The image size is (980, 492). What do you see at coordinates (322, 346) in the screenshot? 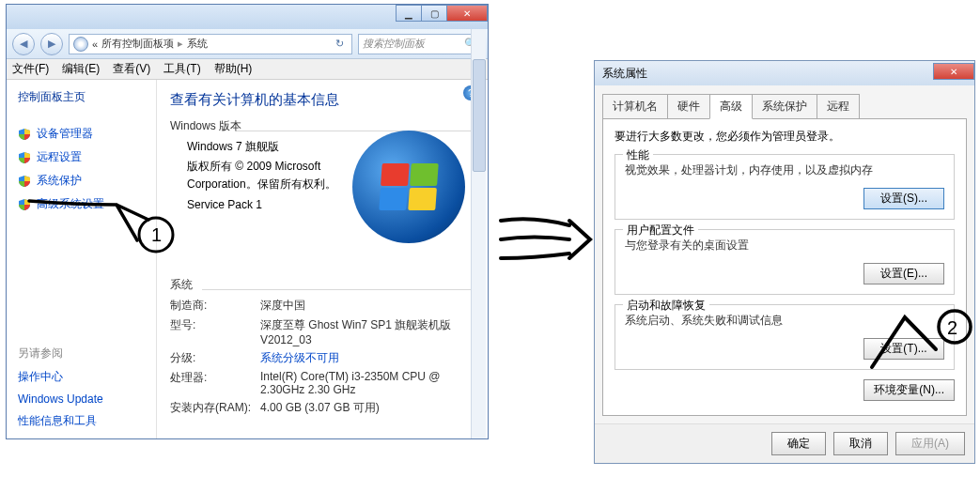
I see `system-section: 系统 制造商: 深度中国 型号: 深度至尊 Ghost Win7 SP1 旗舰装…` at bounding box center [322, 346].